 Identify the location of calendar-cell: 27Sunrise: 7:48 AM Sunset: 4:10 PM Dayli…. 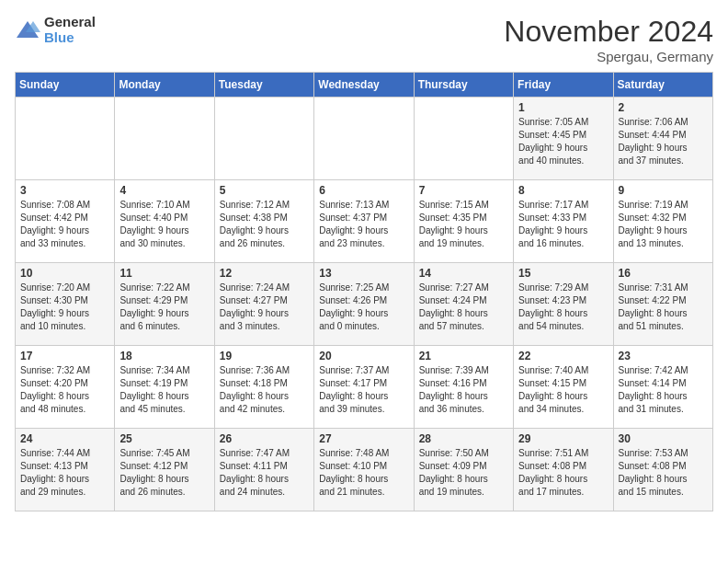
(364, 470).